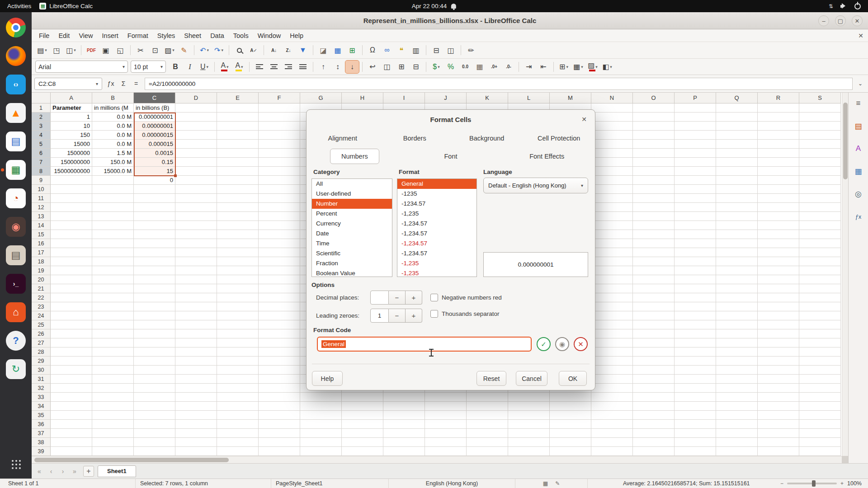 This screenshot has height=488, width=868. What do you see at coordinates (778, 442) in the screenshot?
I see `cell-R38` at bounding box center [778, 442].